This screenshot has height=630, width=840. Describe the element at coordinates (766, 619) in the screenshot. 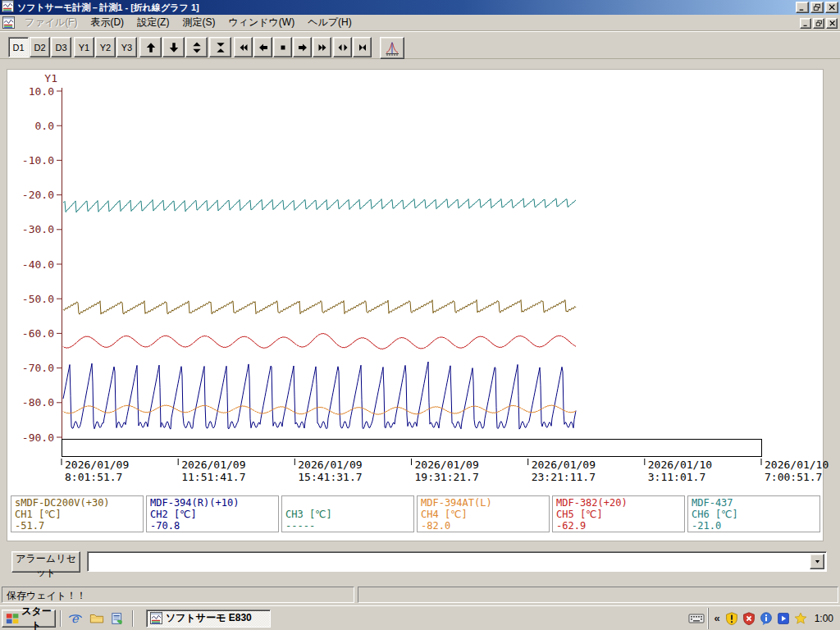

I see `info-balloon-icon` at that location.